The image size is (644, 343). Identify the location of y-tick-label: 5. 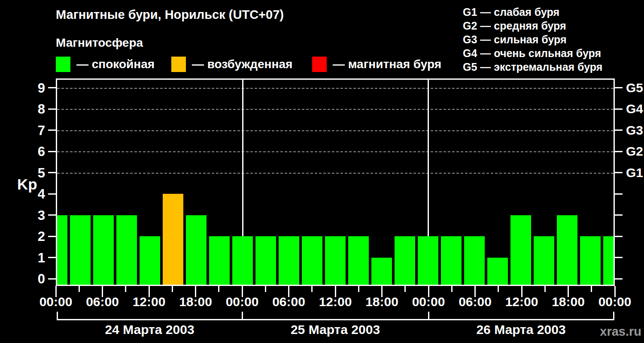
(34, 173).